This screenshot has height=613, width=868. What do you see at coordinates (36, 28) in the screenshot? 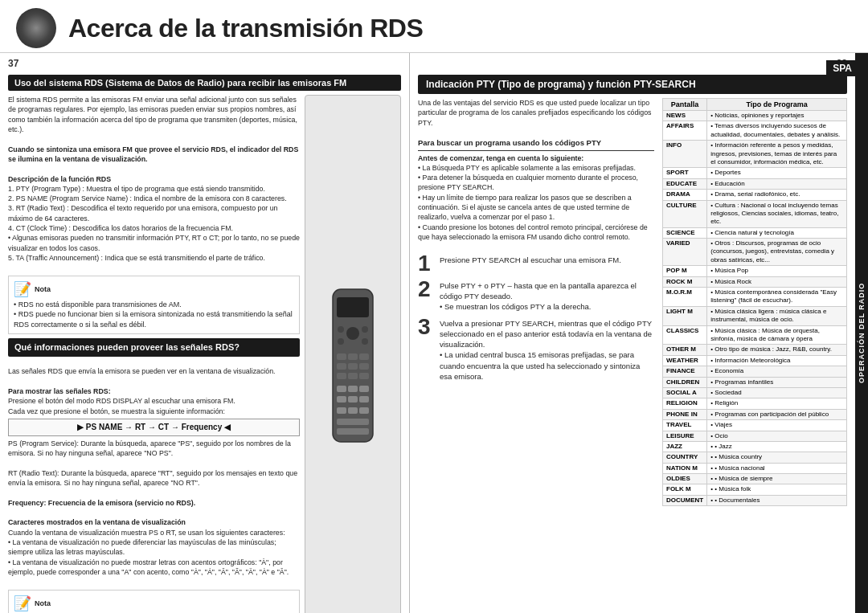
I see `logo-icon` at bounding box center [36, 28].